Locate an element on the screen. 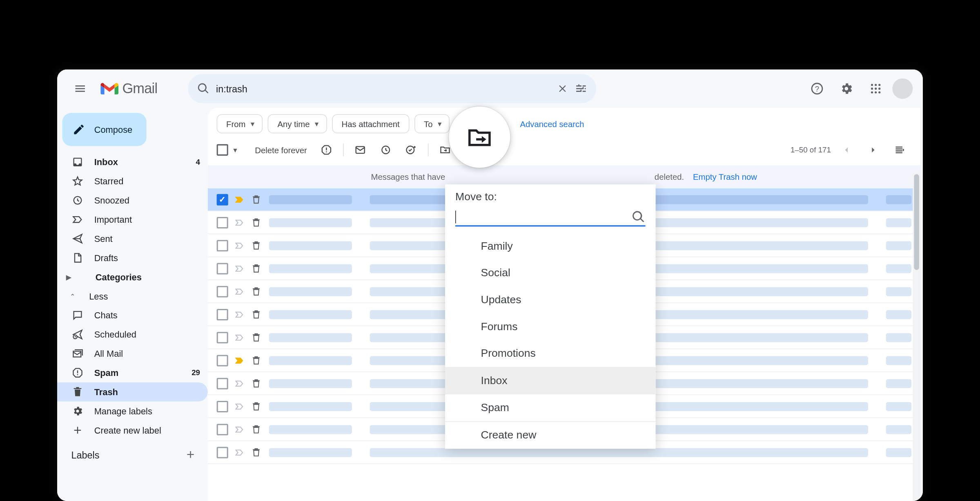  account-avatar is located at coordinates (902, 89).